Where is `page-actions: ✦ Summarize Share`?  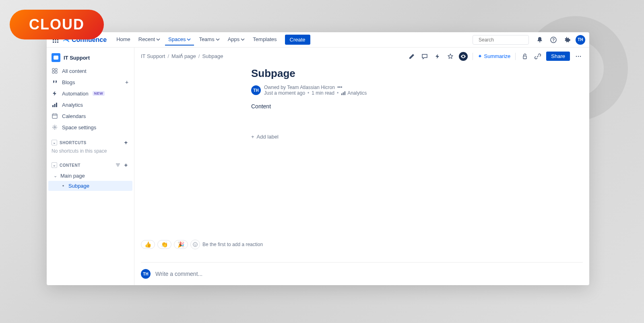 page-actions: ✦ Summarize Share is located at coordinates (495, 56).